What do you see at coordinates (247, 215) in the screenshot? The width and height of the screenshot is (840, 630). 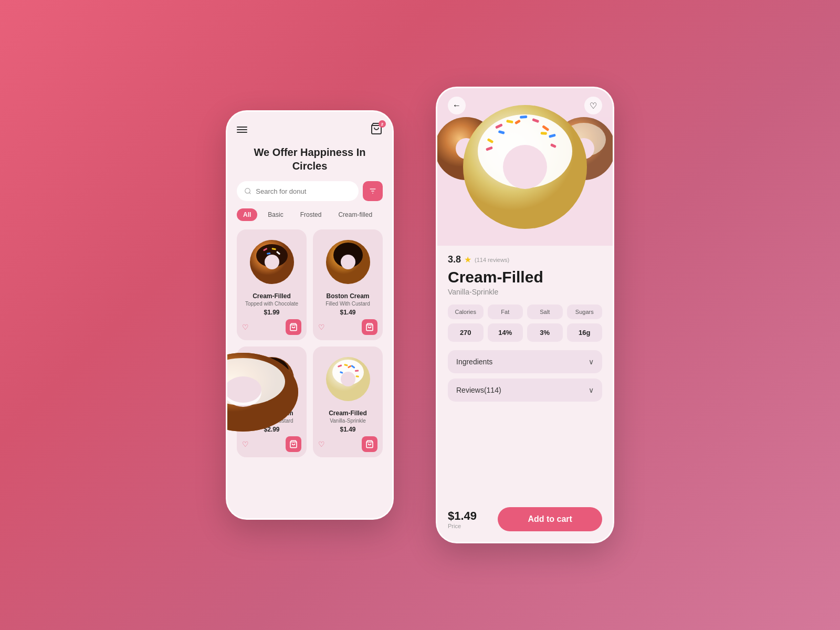 I see `tab-all: All` at bounding box center [247, 215].